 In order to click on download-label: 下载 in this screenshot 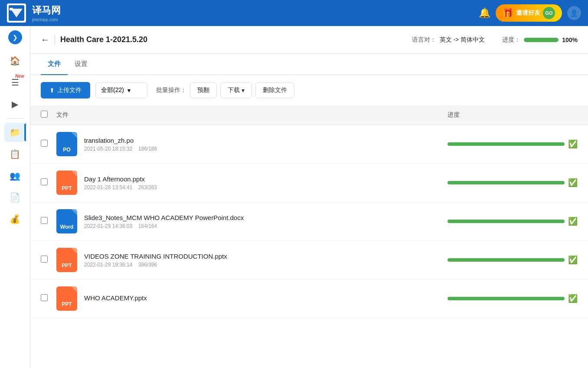, I will do `click(234, 90)`.